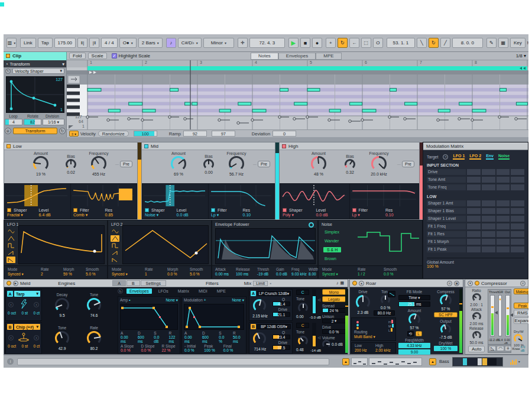  I want to click on ramp-up-icon, so click(11, 253).